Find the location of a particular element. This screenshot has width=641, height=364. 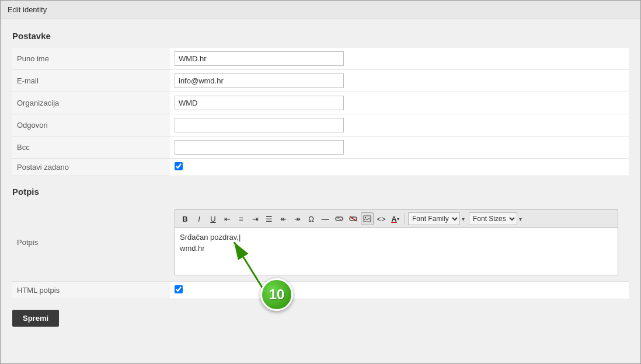

bcc-value is located at coordinates (399, 148).